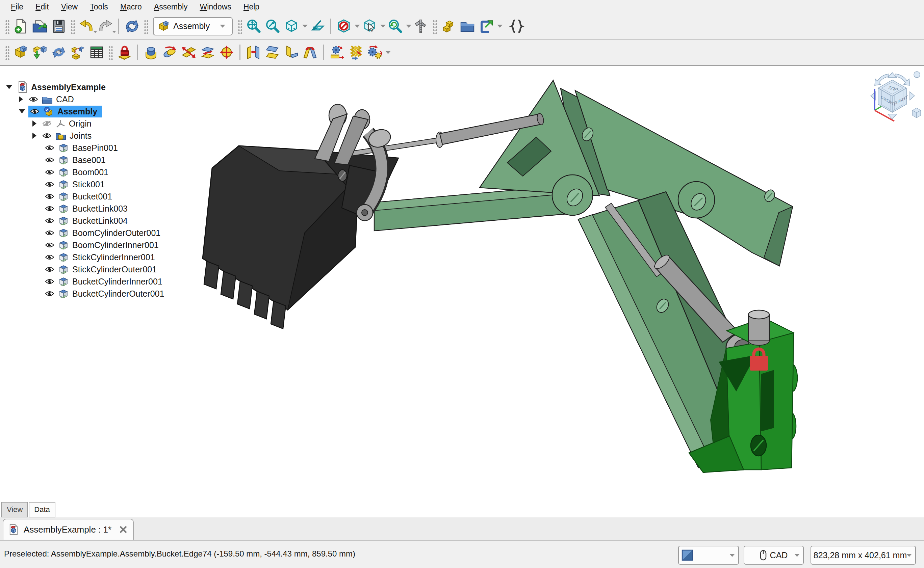 The image size is (924, 568). What do you see at coordinates (103, 233) in the screenshot?
I see `tree-item-boomcylinderouter001: BoomCylinderOuter001` at bounding box center [103, 233].